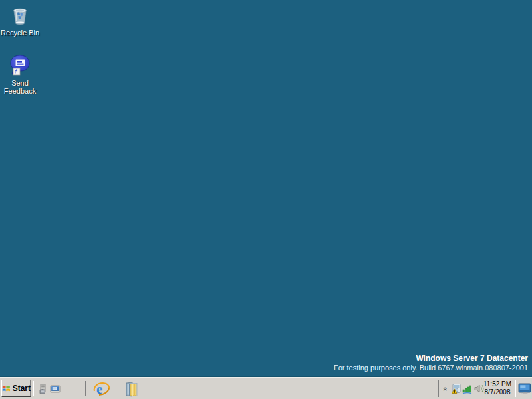 This screenshot has height=399, width=532. What do you see at coordinates (43, 389) in the screenshot?
I see `server-manager-icon` at bounding box center [43, 389].